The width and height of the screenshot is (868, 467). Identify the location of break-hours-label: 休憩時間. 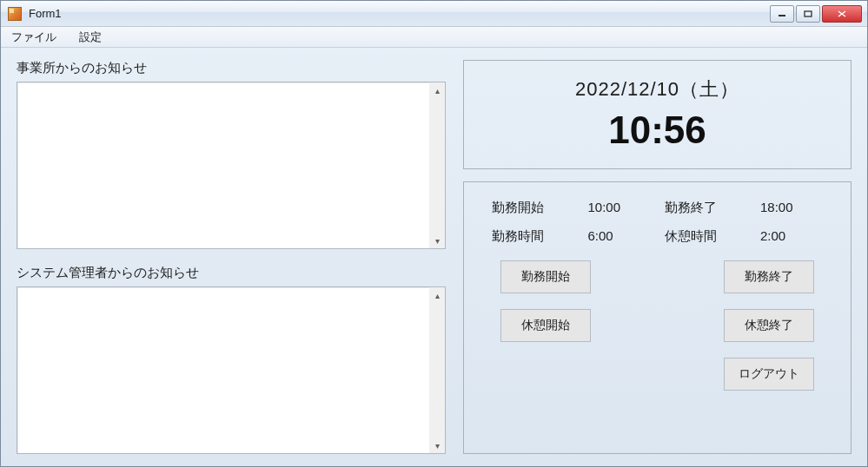
(706, 236).